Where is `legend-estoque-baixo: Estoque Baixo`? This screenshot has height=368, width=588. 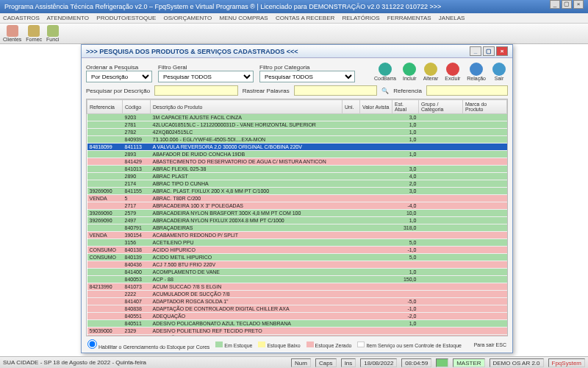
legend-estoque-baixo: Estoque Baixo is located at coordinates (284, 346).